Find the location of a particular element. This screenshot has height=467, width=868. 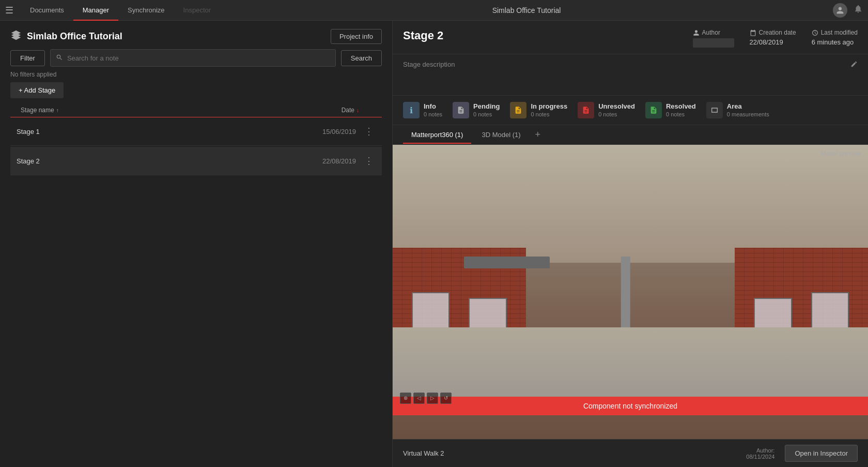

stage-meta: Author Creation date 22/08/2019 Last mod… is located at coordinates (775, 38).